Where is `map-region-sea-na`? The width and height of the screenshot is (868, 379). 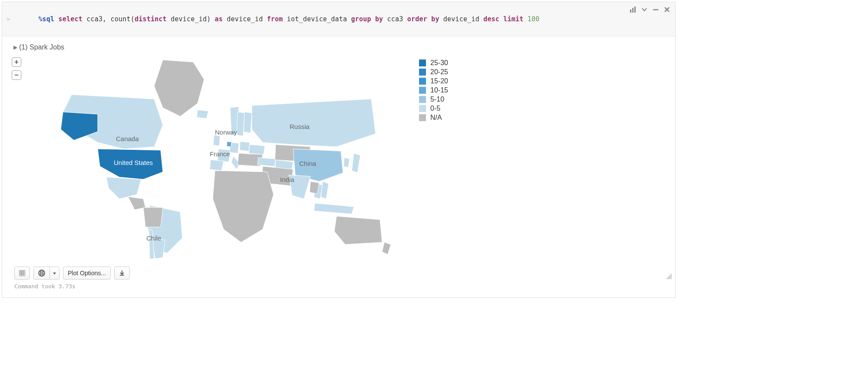
map-region-sea-na is located at coordinates (314, 188).